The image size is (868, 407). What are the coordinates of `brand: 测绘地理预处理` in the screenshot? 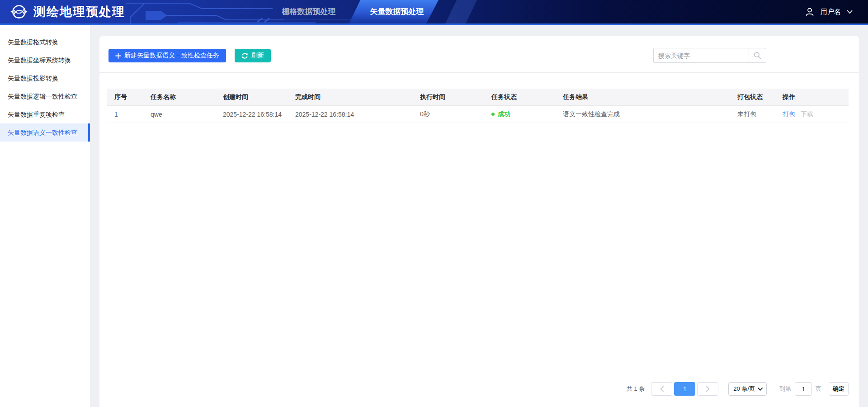 It's located at (68, 12).